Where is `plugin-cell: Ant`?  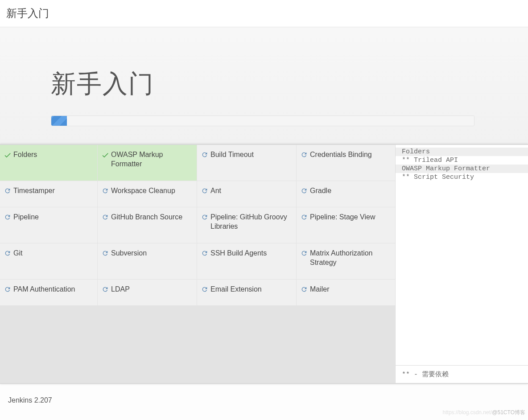 plugin-cell: Ant is located at coordinates (247, 194).